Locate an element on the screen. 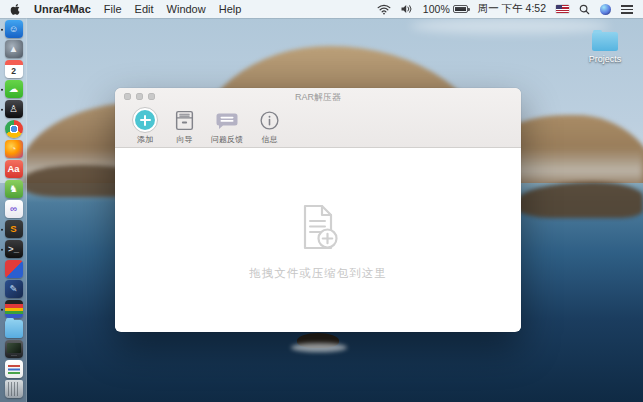 The image size is (643, 402). feedback-button-label: 问题反馈 is located at coordinates (227, 140).